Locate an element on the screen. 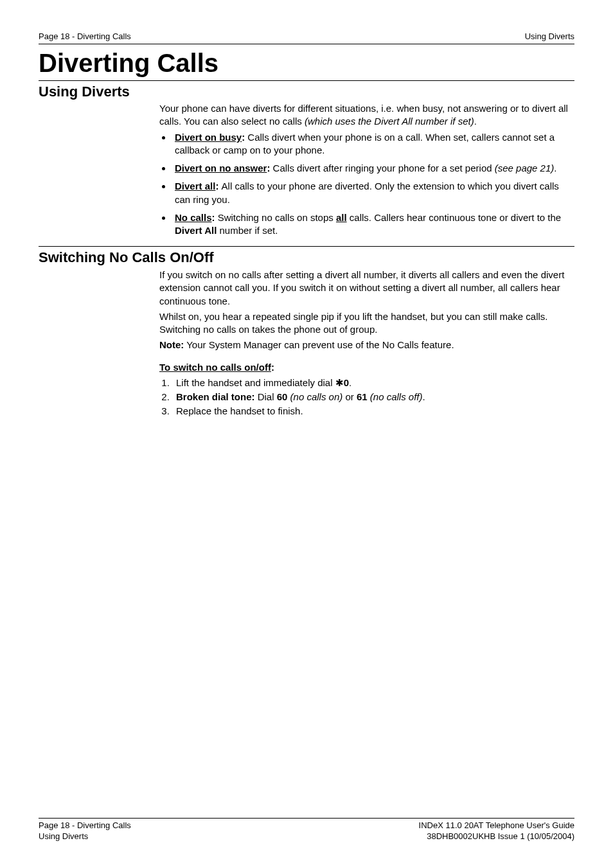 The height and width of the screenshot is (868, 613). bullet-text: All calls to your phone are diverted. On… is located at coordinates (367, 193).